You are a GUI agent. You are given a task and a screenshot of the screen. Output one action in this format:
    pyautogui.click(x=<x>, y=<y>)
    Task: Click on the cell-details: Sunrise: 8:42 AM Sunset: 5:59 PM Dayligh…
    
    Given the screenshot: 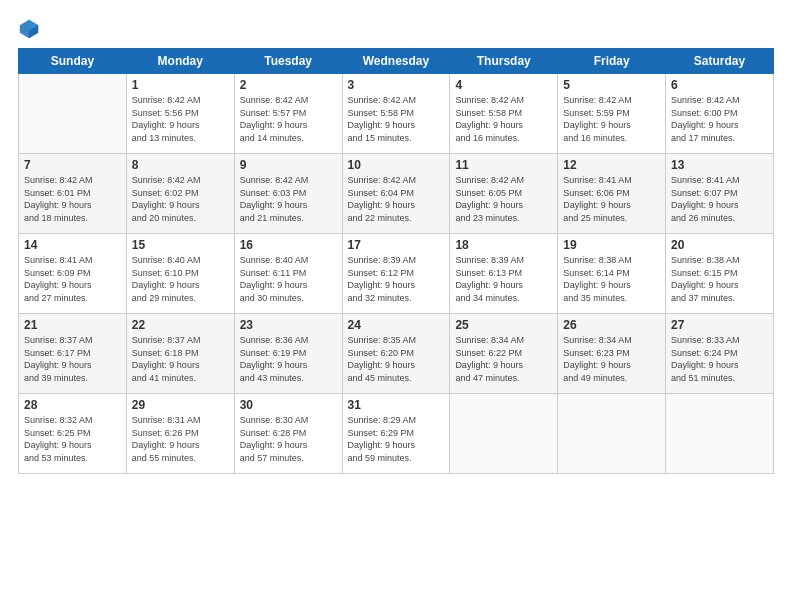 What is the action you would take?
    pyautogui.click(x=612, y=119)
    